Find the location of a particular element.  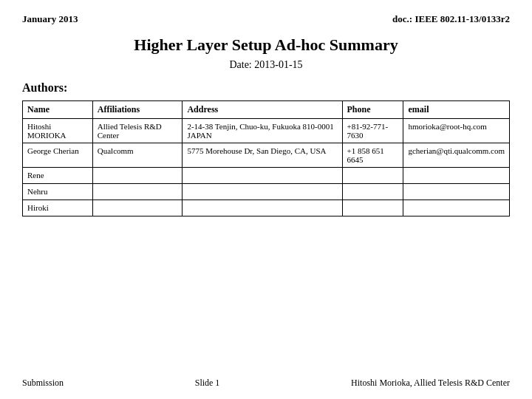

cell-name: Rene is located at coordinates (58, 176).